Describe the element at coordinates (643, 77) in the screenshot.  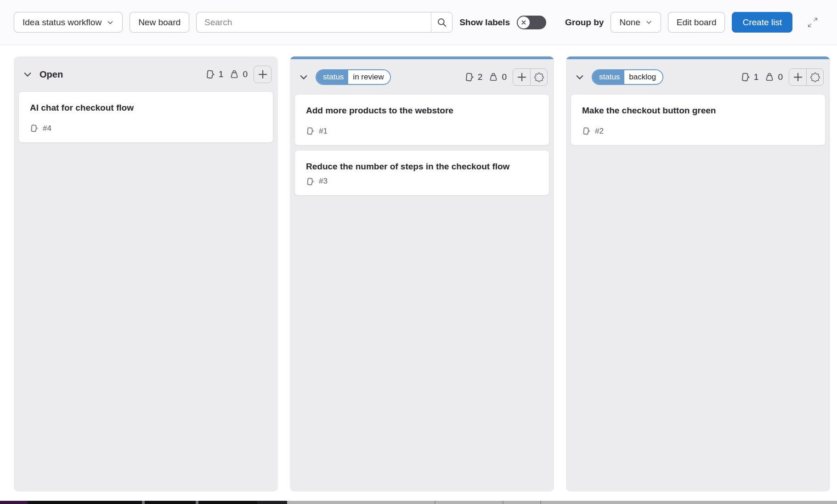
I see `label-value: backlog` at that location.